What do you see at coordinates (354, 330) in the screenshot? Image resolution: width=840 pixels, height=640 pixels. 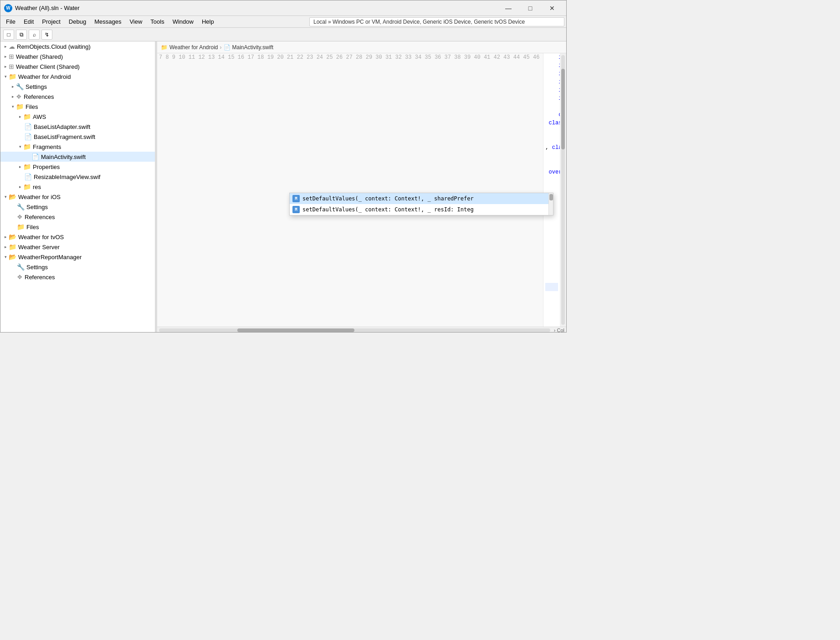 I see `h-scroll-track` at bounding box center [354, 330].